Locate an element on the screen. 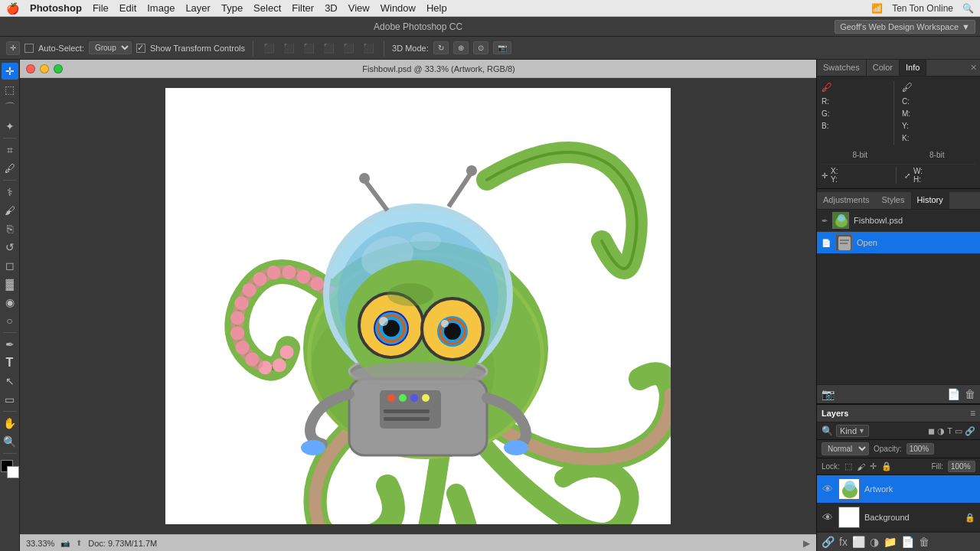 The image size is (980, 551). layer-mask-icon: ⬜ is located at coordinates (859, 542).